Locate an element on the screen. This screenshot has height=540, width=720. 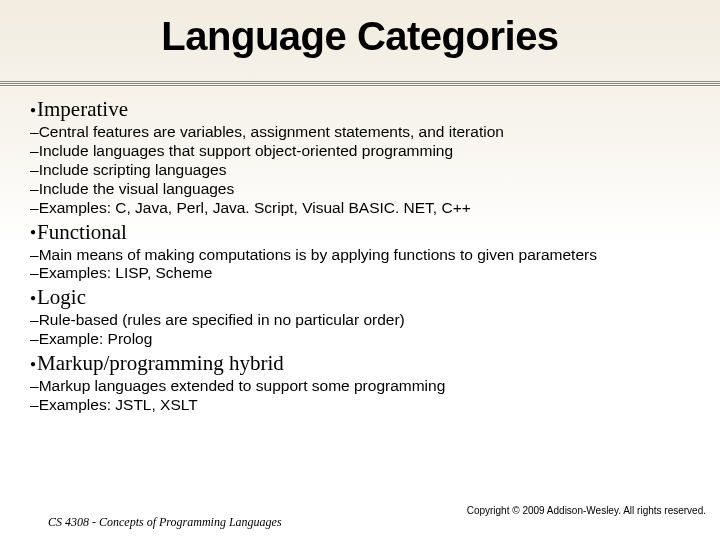
category-label: Markup/programming hybrid is located at coordinates (160, 363).